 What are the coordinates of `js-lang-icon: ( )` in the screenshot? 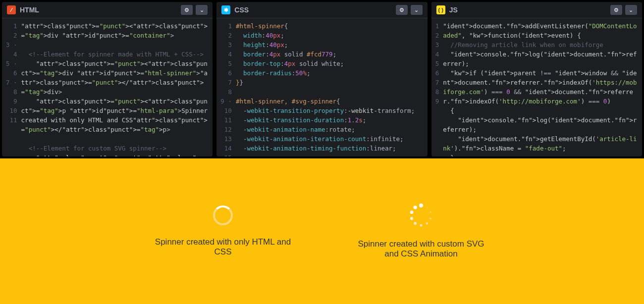 It's located at (441, 10).